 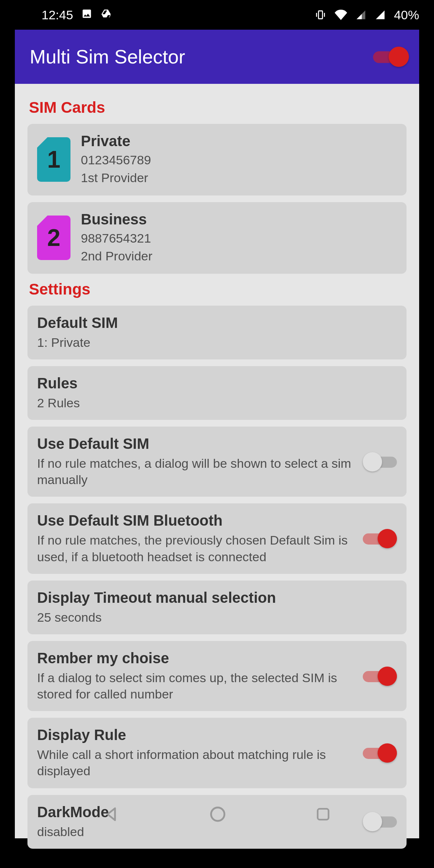 What do you see at coordinates (196, 763) in the screenshot?
I see `display-rule-desc: While call a short information about mat…` at bounding box center [196, 763].